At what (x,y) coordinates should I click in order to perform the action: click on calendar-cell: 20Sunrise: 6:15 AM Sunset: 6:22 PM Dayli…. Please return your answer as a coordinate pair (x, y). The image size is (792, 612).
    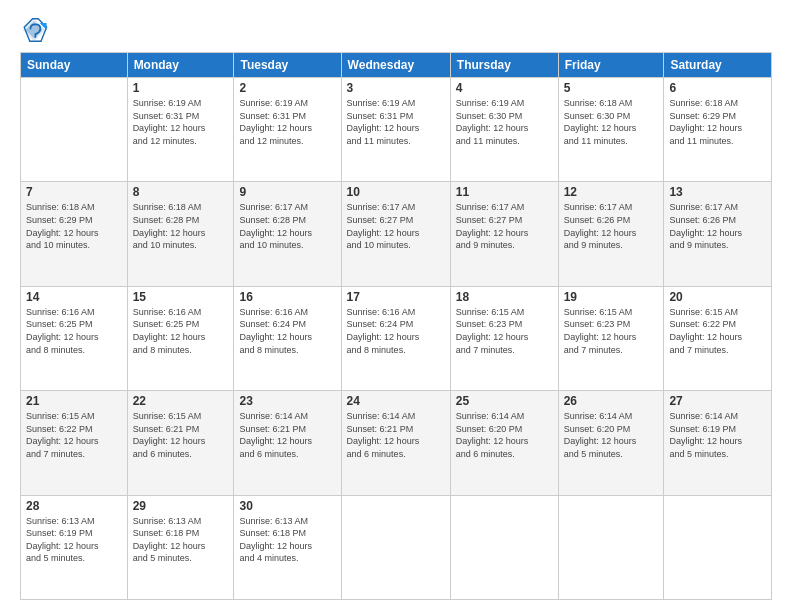
    Looking at the image, I should click on (718, 338).